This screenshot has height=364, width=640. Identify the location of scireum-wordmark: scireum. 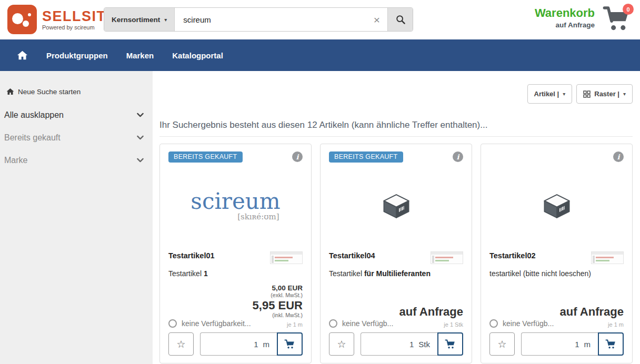
(235, 201).